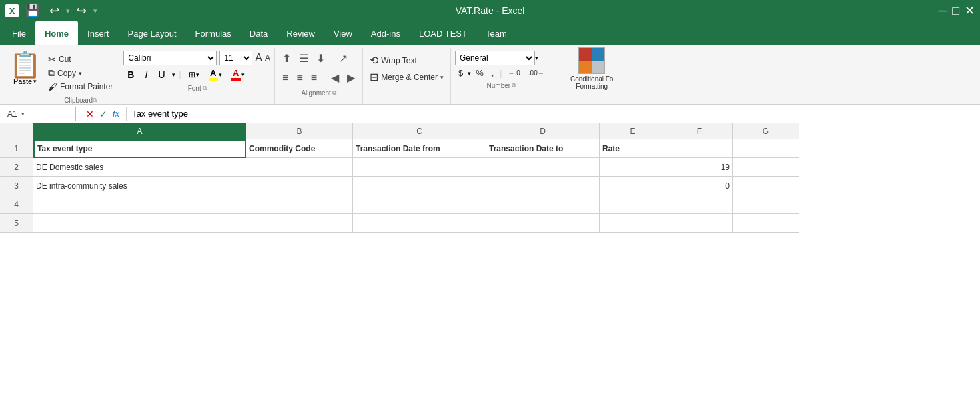  What do you see at coordinates (420, 149) in the screenshot?
I see `cell-c1: Transaction Date from` at bounding box center [420, 149].